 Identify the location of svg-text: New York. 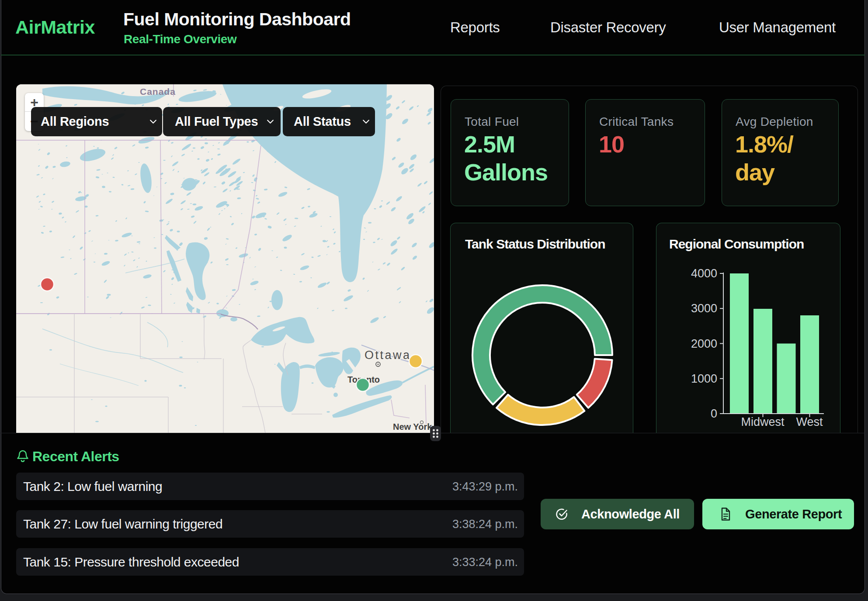
(413, 427).